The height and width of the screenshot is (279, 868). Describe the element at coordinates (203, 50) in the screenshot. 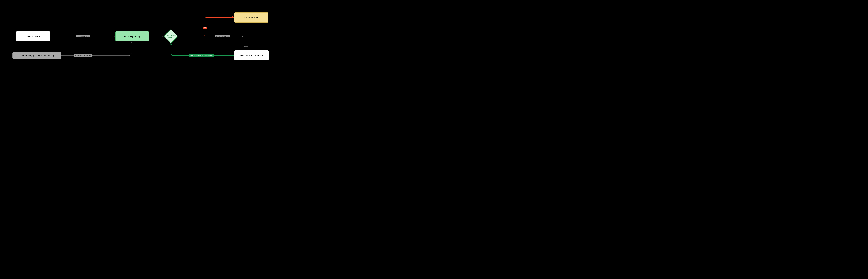

I see `edge-yes-push` at that location.